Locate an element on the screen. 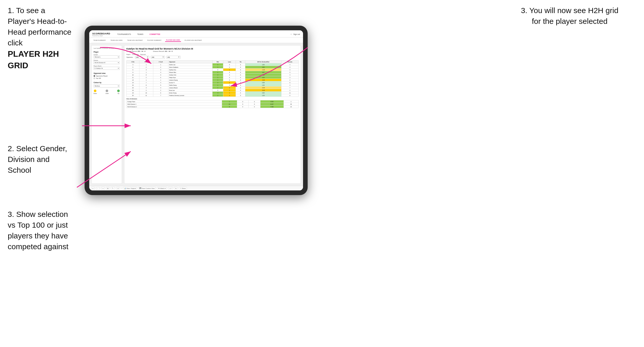 The height and width of the screenshot is (347, 644). undo-btn: ↩ is located at coordinates (93, 188).